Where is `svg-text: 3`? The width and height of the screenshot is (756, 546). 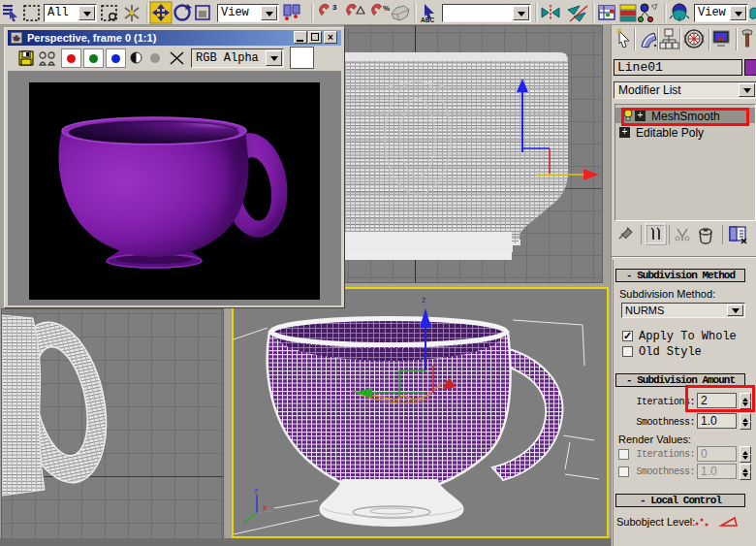 svg-text: 3 is located at coordinates (335, 8).